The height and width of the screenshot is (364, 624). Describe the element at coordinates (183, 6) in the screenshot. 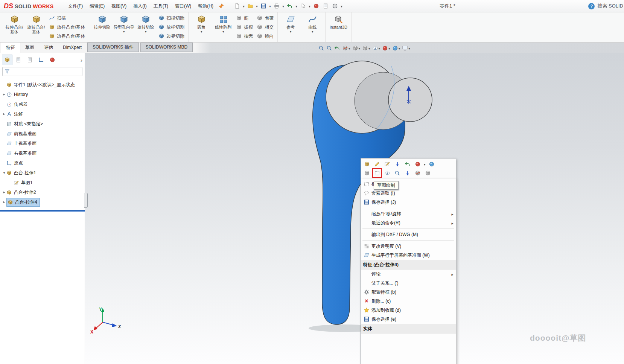

I see `menu-window: 窗口(W)` at that location.